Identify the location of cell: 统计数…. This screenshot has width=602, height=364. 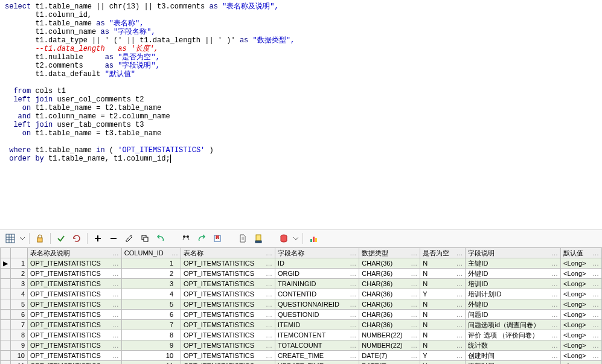
(513, 345).